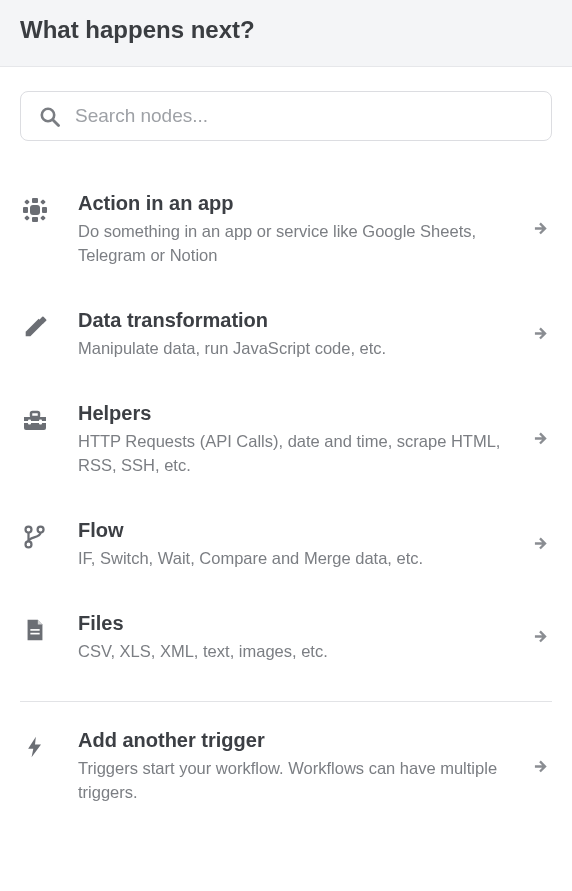 The width and height of the screenshot is (572, 891). Describe the element at coordinates (298, 652) in the screenshot. I see `category-desc: CSV, XLS, XML, text, images, etc.` at that location.